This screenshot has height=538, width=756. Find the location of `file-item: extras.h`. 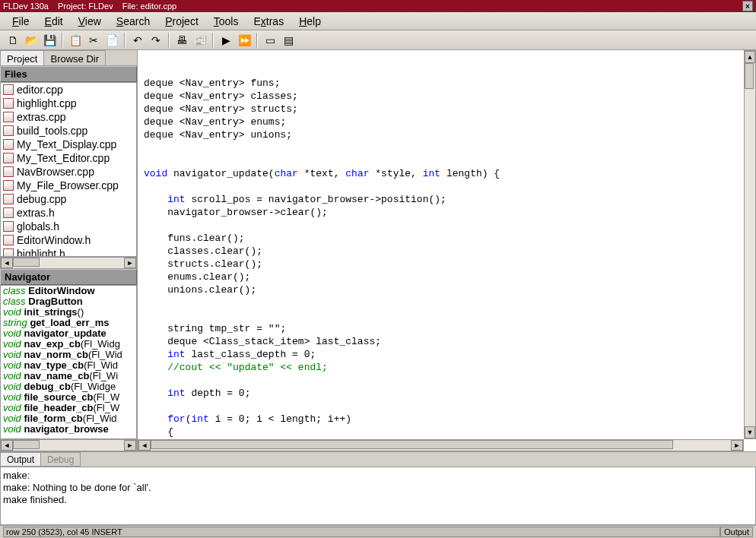

file-item: extras.h is located at coordinates (68, 213).